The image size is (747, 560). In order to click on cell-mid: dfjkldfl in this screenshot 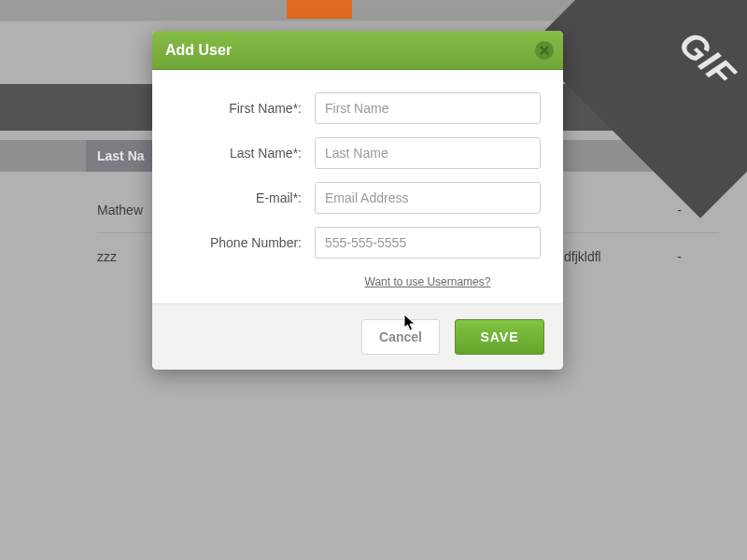, I will do `click(583, 257)`.